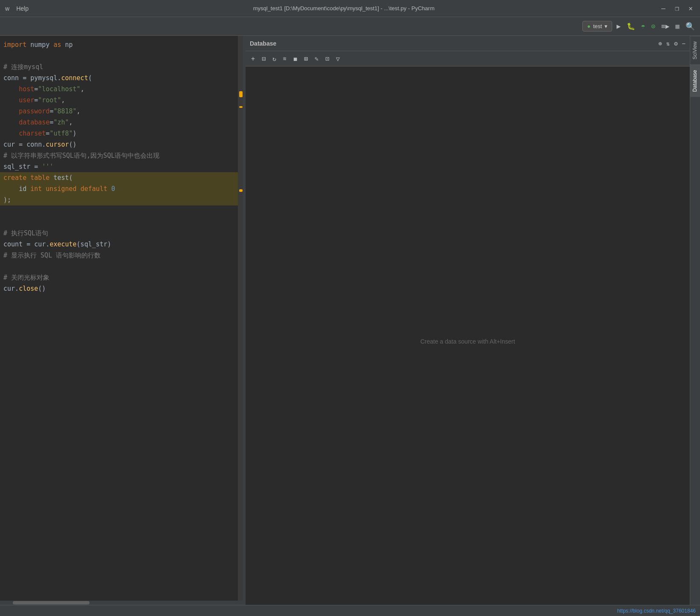 The width and height of the screenshot is (700, 616). What do you see at coordinates (121, 167) in the screenshot?
I see `code-line-12: sql_str = '''` at bounding box center [121, 167].